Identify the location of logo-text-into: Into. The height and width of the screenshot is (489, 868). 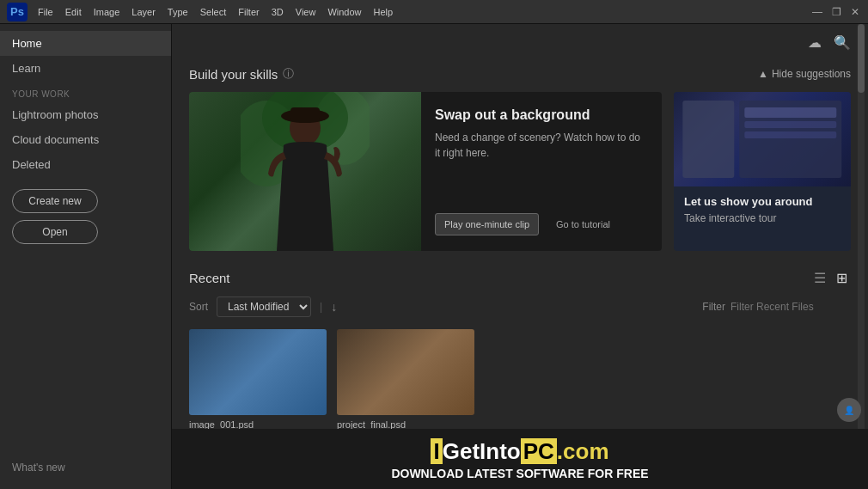
(500, 451).